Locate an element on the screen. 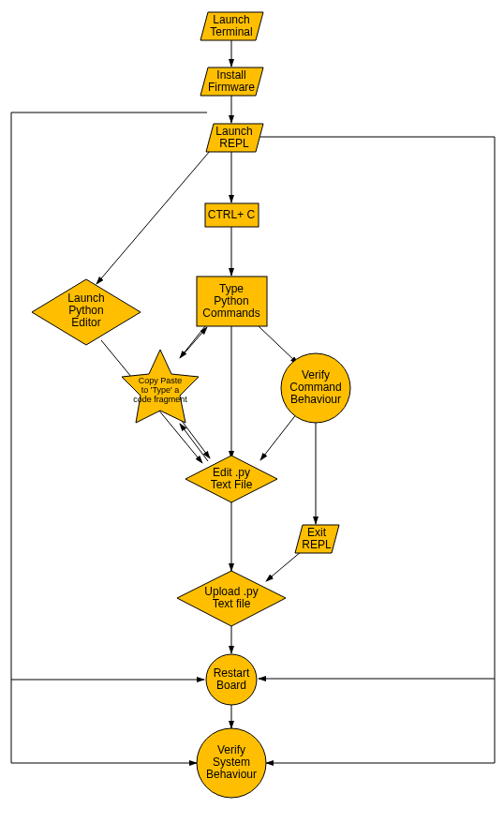 Image resolution: width=504 pixels, height=823 pixels. node-upload-py: Upload .py Text file is located at coordinates (231, 598).